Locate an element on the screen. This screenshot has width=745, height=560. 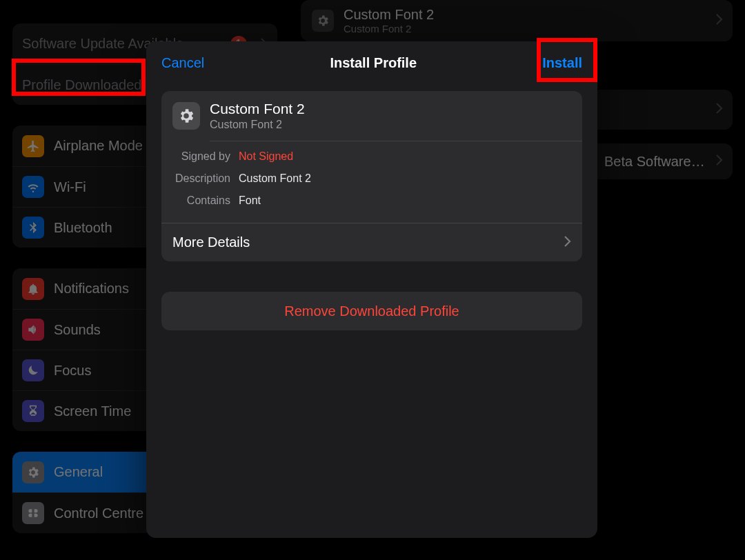
meta-contains: Contains Font is located at coordinates (372, 201).